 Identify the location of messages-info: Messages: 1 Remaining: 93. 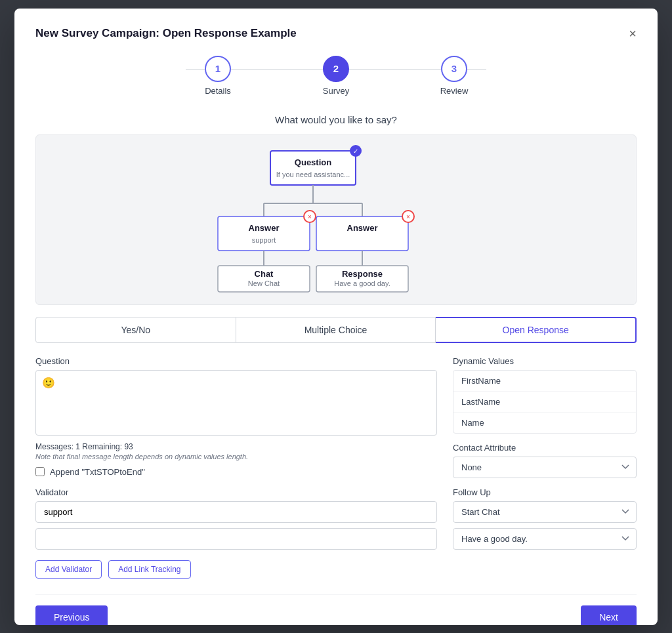
(236, 447).